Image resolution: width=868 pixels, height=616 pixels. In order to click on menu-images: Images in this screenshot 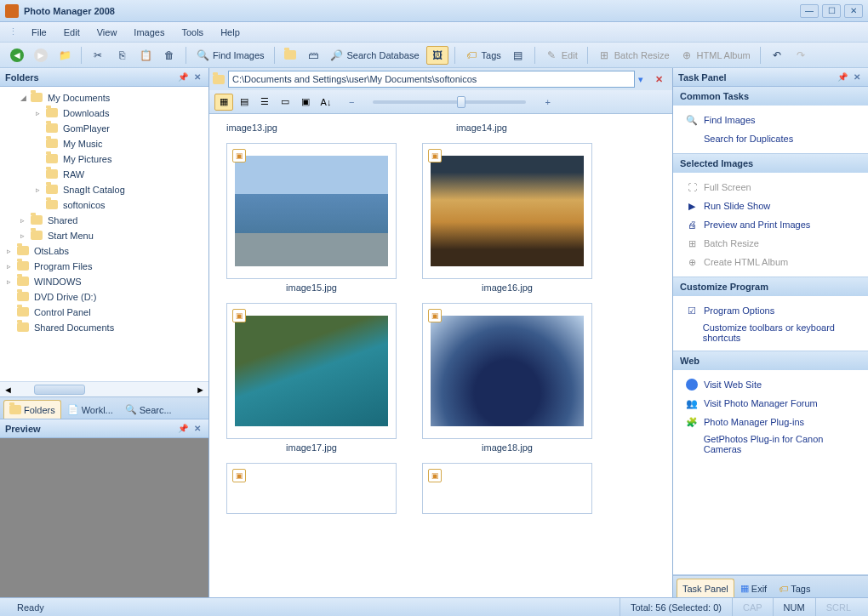, I will do `click(149, 32)`.